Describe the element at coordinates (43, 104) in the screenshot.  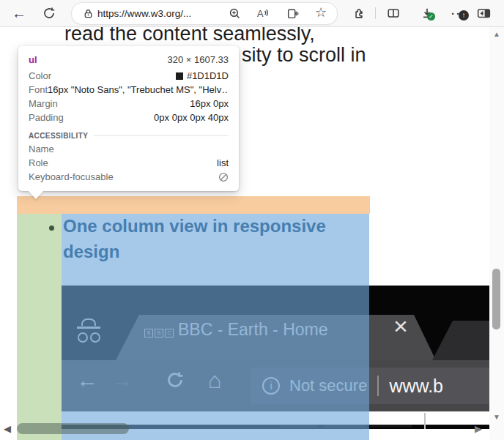
I see `margin-label: Margin` at that location.